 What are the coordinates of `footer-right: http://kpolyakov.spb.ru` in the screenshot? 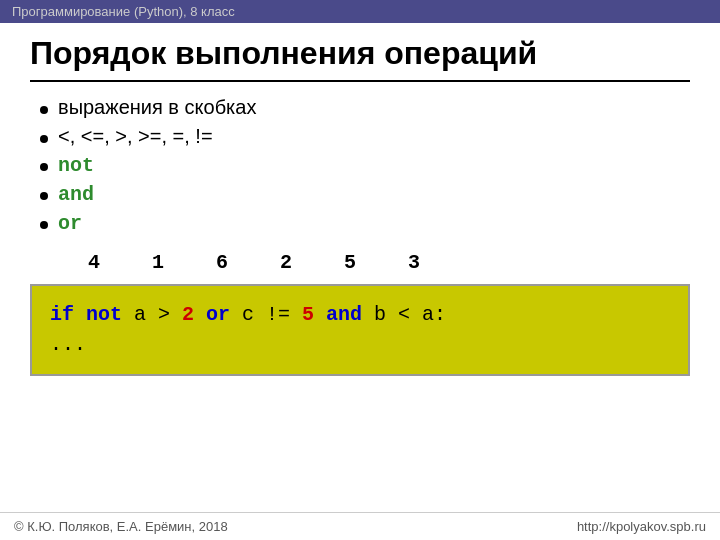 It's located at (642, 526).